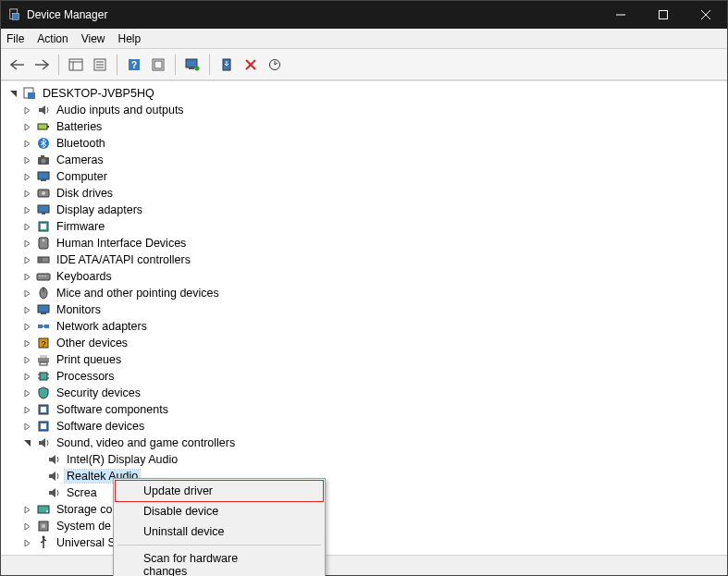  I want to click on tree-category: Sound, video and game controllers, so click(368, 443).